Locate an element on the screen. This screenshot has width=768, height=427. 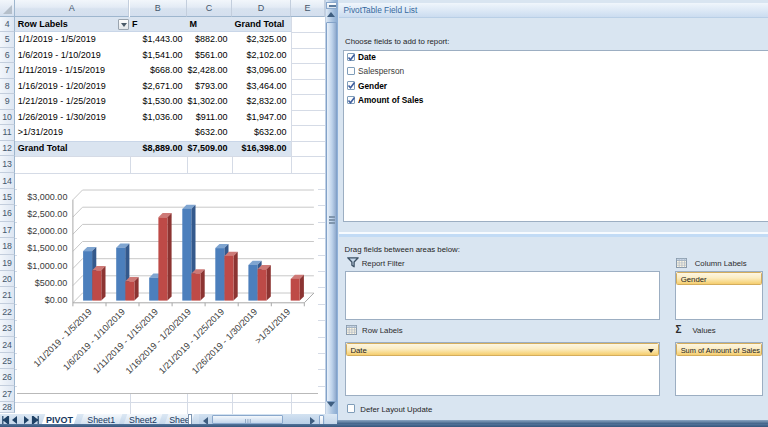
svg-text: 1/26/2019 - 1/30/2019 is located at coordinates (224, 340).